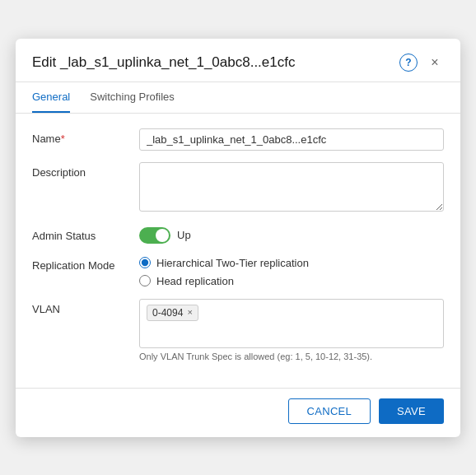 This screenshot has width=476, height=475. I want to click on modal-footer: CANCEL SAVE, so click(238, 412).